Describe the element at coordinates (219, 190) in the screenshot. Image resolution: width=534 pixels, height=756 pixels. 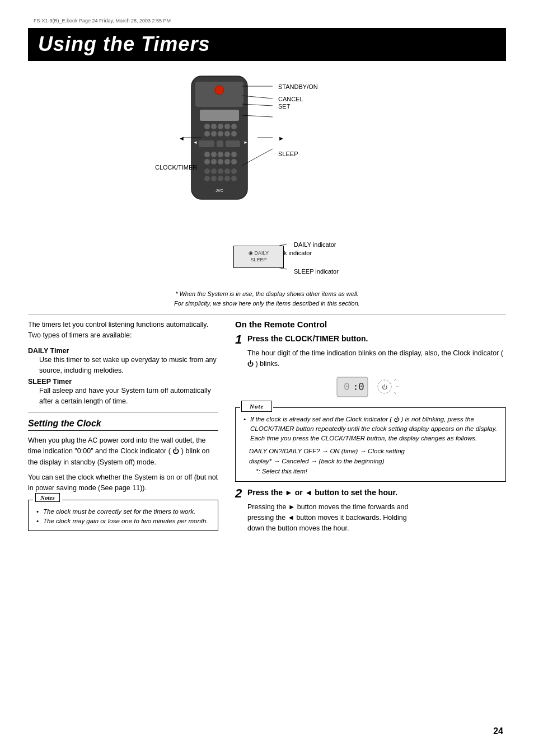
I see `svg-text: JVC` at that location.